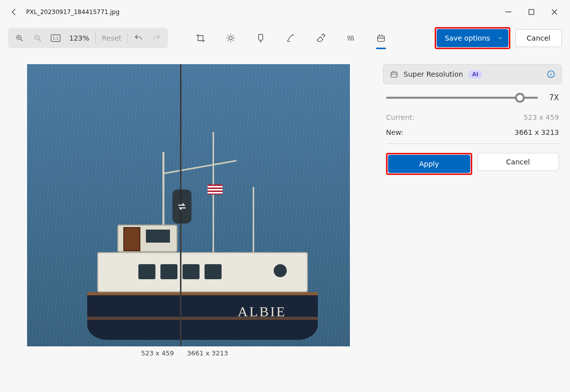 This screenshot has width=570, height=392. What do you see at coordinates (518, 162) in the screenshot?
I see `panel-cancel-button: Cancel` at bounding box center [518, 162].